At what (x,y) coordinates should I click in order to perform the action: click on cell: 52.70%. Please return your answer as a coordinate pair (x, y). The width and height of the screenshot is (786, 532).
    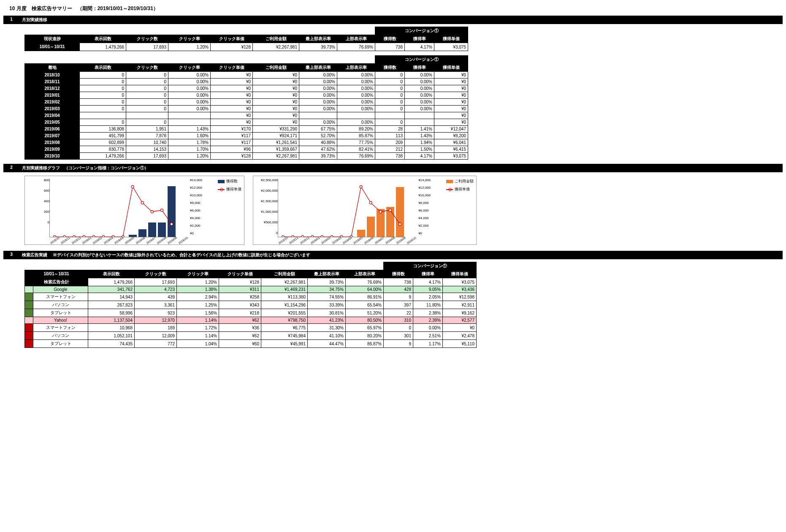
    Looking at the image, I should click on (318, 136).